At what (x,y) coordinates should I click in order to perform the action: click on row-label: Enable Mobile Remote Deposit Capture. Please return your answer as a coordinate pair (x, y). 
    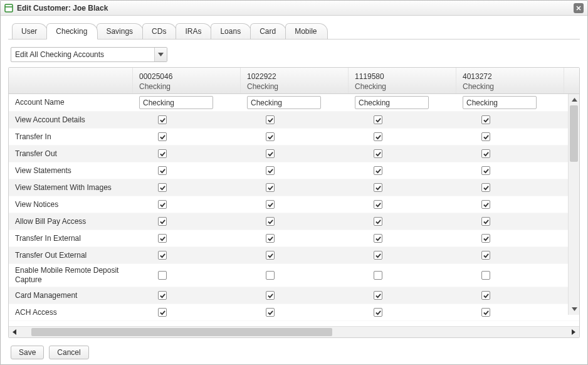
    Looking at the image, I should click on (71, 275).